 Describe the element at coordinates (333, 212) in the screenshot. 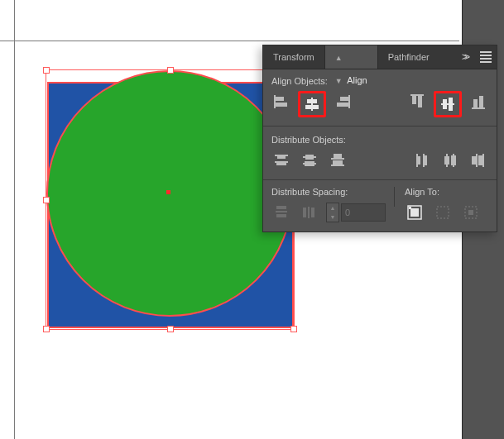

I see `stepper-arrows-icon: ▲▼` at that location.